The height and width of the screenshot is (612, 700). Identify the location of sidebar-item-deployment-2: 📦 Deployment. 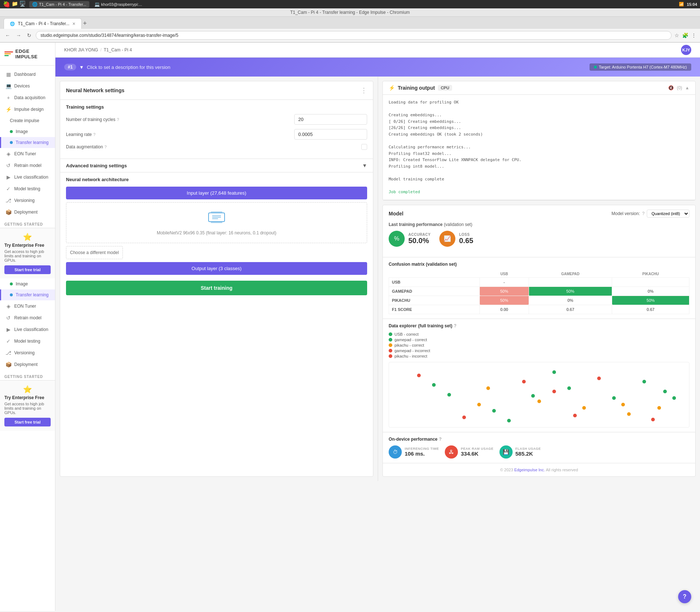
(28, 365).